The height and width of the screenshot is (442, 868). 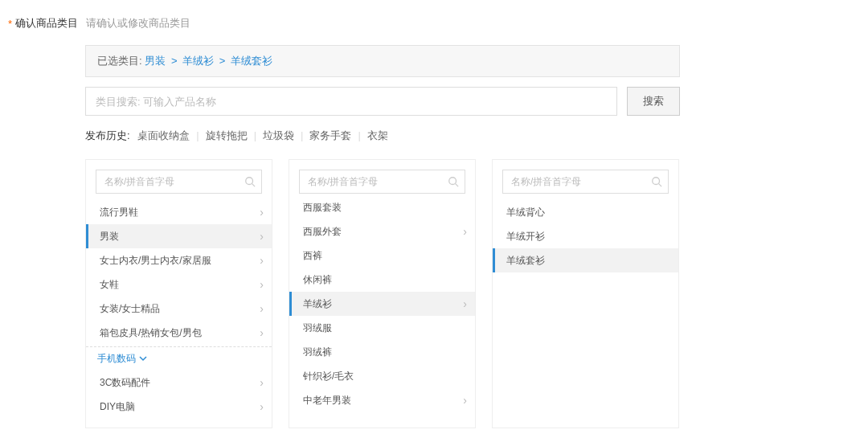 What do you see at coordinates (585, 313) in the screenshot?
I see `col3-list: 羊绒背心羊绒开衫羊绒套衫` at bounding box center [585, 313].